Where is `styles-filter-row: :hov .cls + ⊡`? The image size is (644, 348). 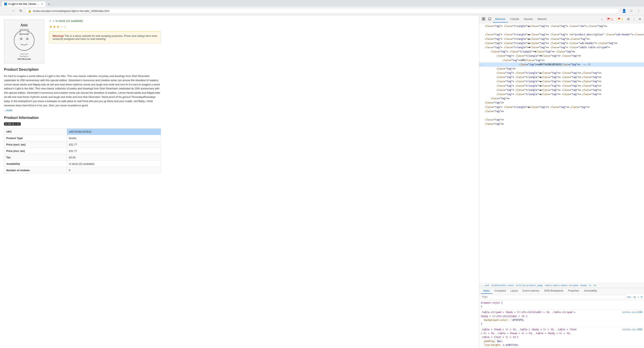 styles-filter-row: :hov .cls + ⊡ is located at coordinates (562, 297).